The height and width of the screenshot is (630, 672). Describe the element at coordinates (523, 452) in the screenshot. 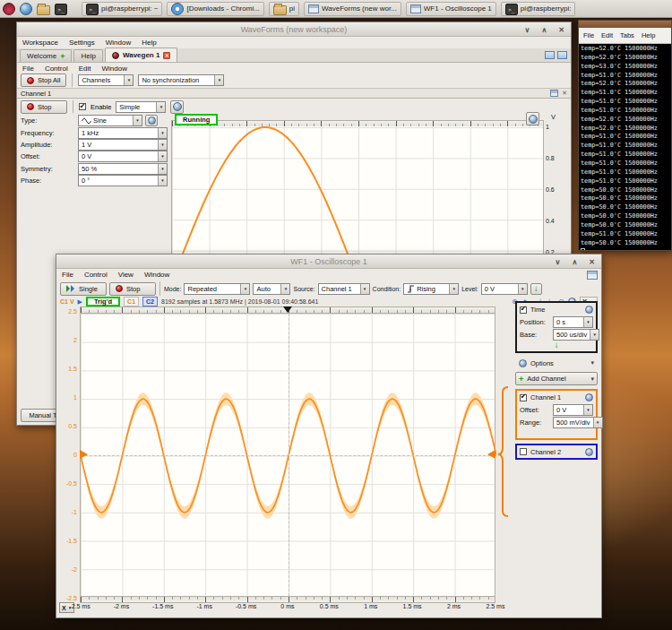

I see `channel-2-checkbox` at that location.